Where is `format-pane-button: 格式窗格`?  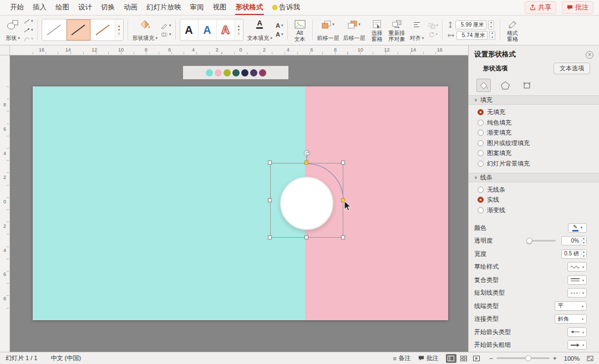
format-pane-button: 格式窗格 is located at coordinates (512, 30).